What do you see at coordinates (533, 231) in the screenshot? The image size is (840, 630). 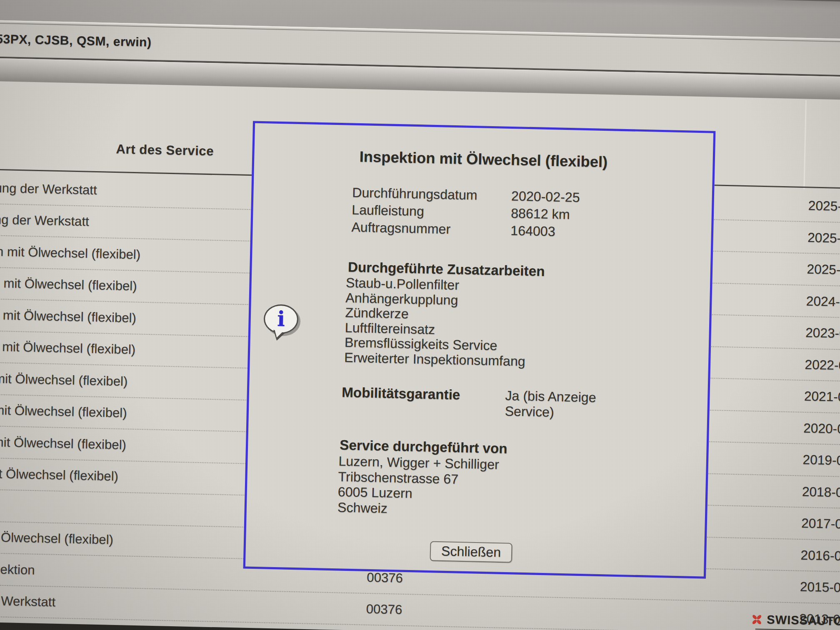 I see `field-value: 164003` at bounding box center [533, 231].